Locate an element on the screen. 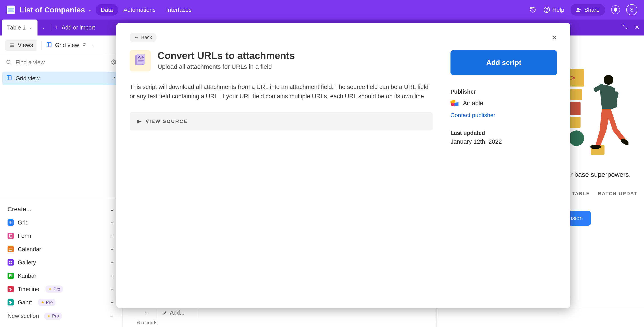 The width and height of the screenshot is (644, 327). publisher-heading: Publisher is located at coordinates (504, 92).